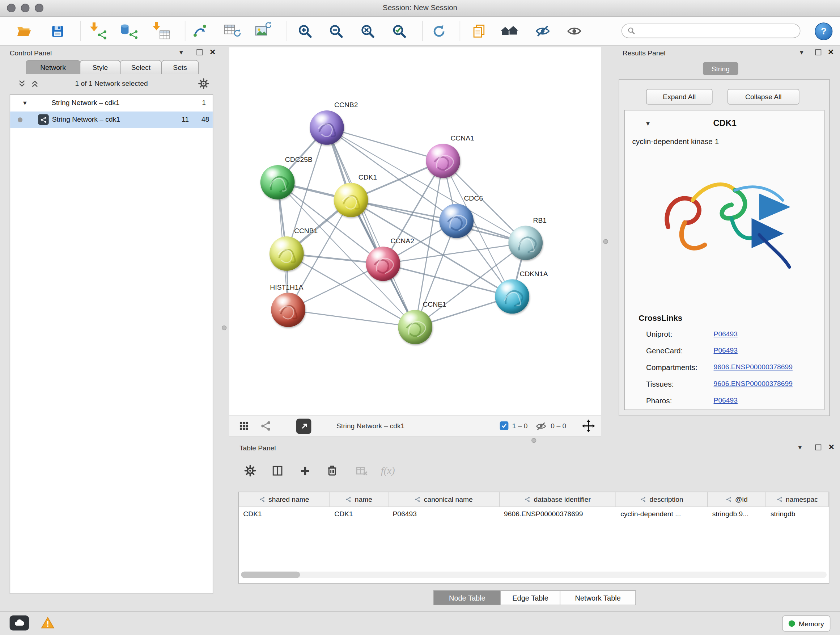 This screenshot has height=635, width=840. Describe the element at coordinates (278, 470) in the screenshot. I see `show-columns-icon` at that location.